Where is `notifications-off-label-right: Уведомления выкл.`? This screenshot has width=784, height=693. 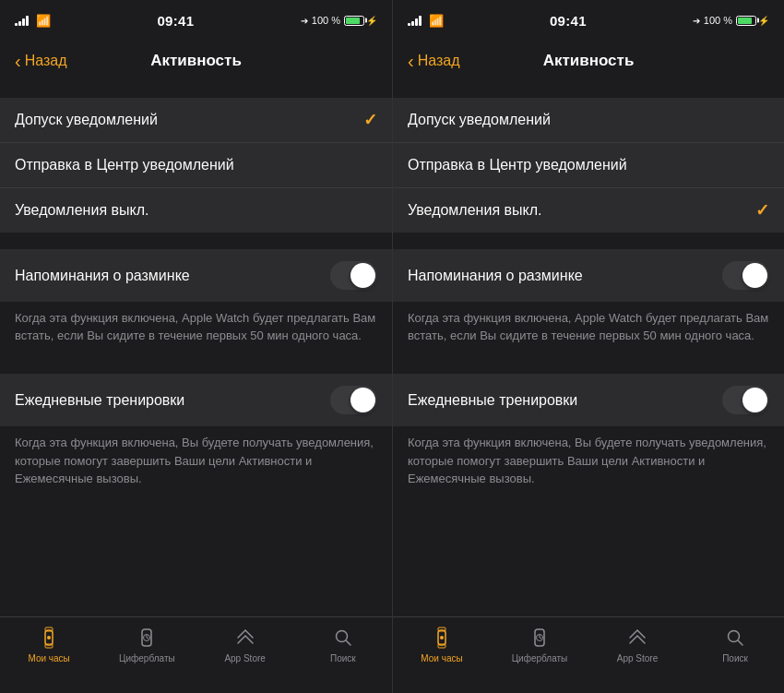 notifications-off-label-right: Уведомления выкл. is located at coordinates (474, 210).